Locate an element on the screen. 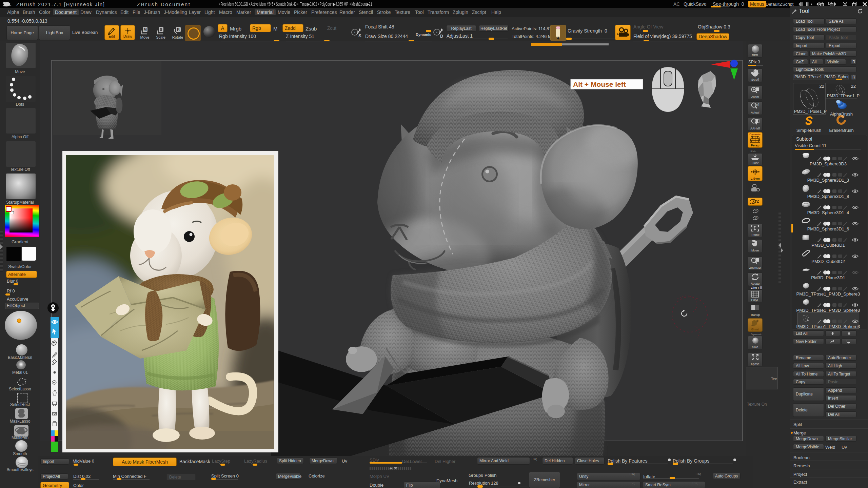  svg-text: D is located at coordinates (441, 36).